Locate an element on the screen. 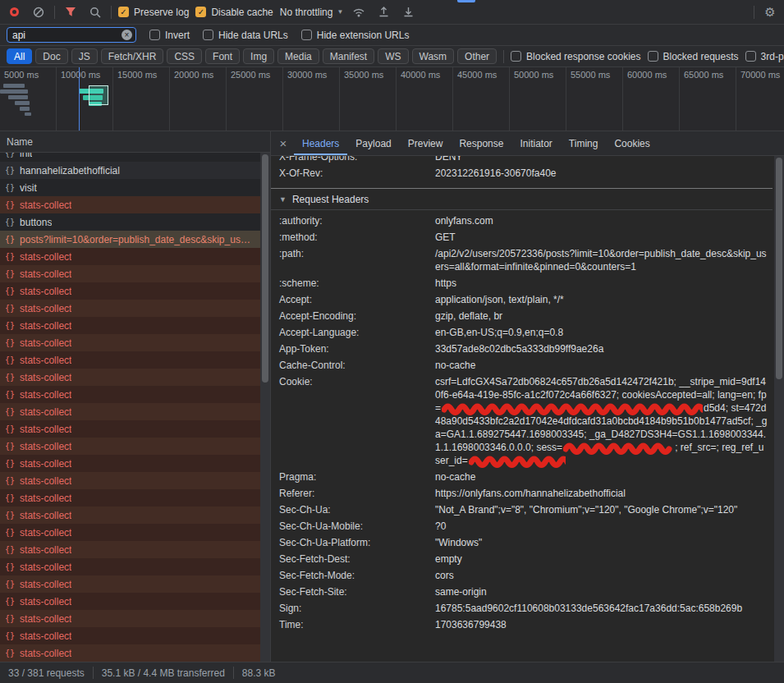  type-filter-media: Media is located at coordinates (299, 56).